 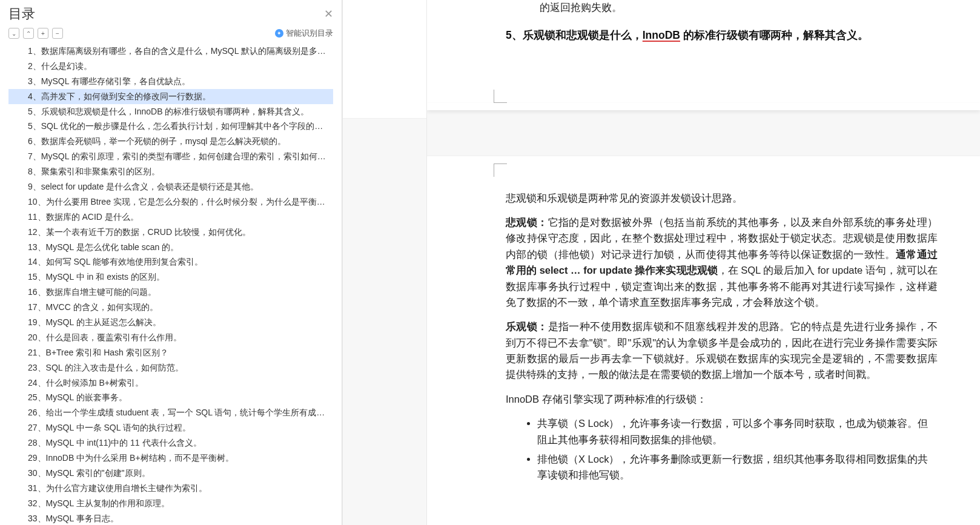 What do you see at coordinates (171, 81) in the screenshot?
I see `toc-item: 3、MySQL 有哪些存储引擎，各自优缺点。` at bounding box center [171, 81].